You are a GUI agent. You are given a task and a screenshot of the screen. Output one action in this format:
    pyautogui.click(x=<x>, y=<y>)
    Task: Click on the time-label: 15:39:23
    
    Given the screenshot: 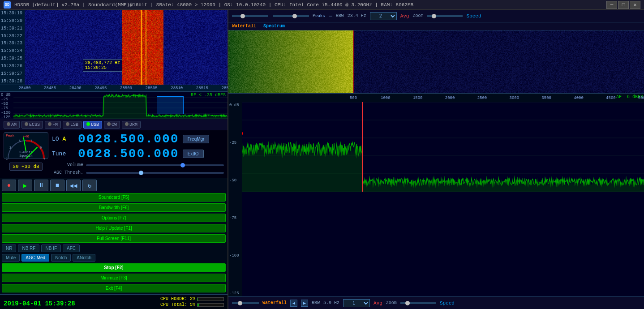 What is the action you would take?
    pyautogui.click(x=13, y=43)
    